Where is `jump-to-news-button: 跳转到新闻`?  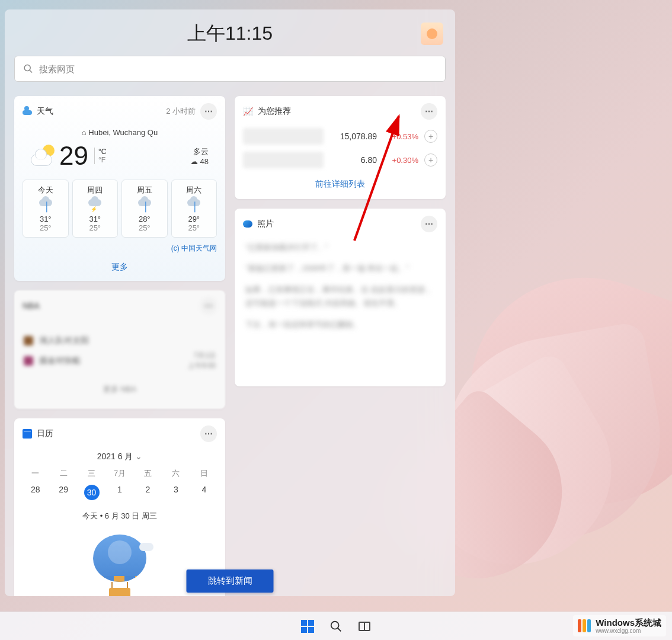 jump-to-news-button: 跳转到新闻 is located at coordinates (230, 581).